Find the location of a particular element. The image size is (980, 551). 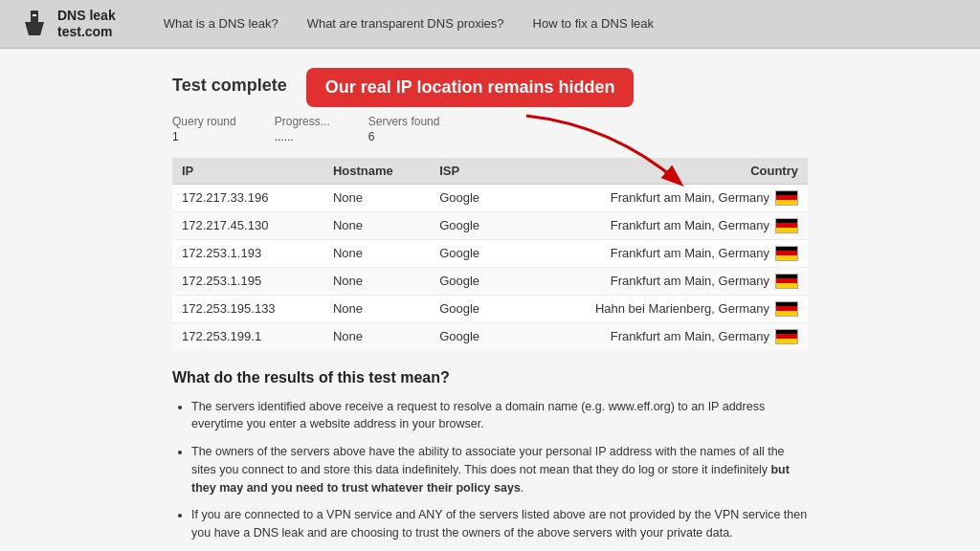

nav-dns-leak: What is a DNS leak? is located at coordinates (221, 23).